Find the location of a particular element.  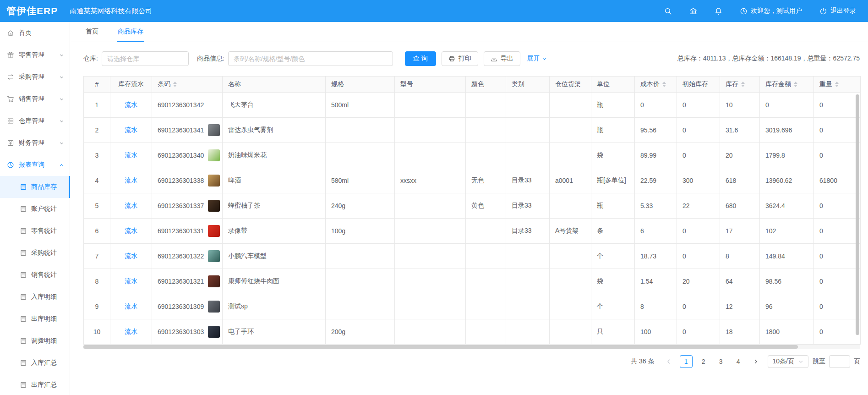

sidebar-subitem-retail-stats: 零售统计 is located at coordinates (35, 231).